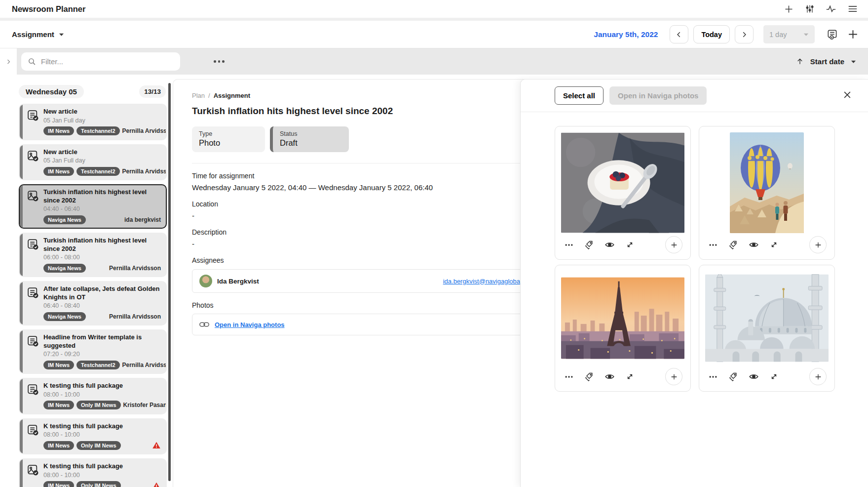  Describe the element at coordinates (93, 255) in the screenshot. I see `assignment-card: Turkish inflation hits highest level sin…` at that location.